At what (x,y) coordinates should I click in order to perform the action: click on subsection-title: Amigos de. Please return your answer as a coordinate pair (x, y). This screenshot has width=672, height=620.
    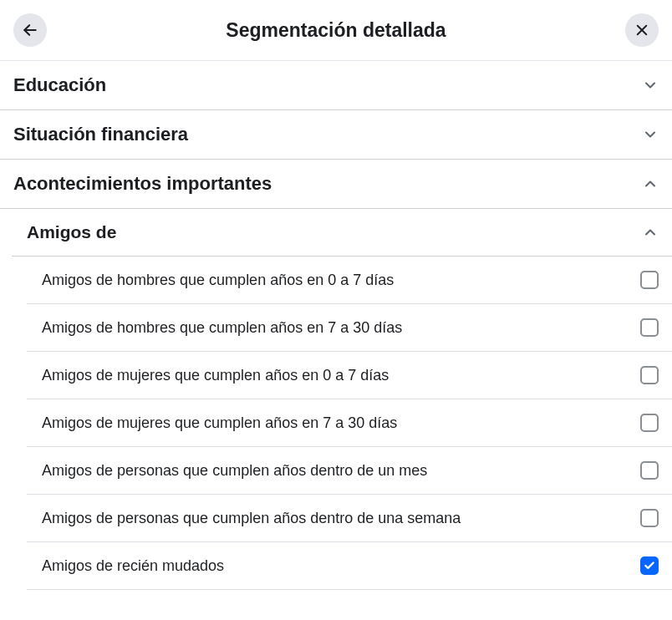
    Looking at the image, I should click on (72, 232).